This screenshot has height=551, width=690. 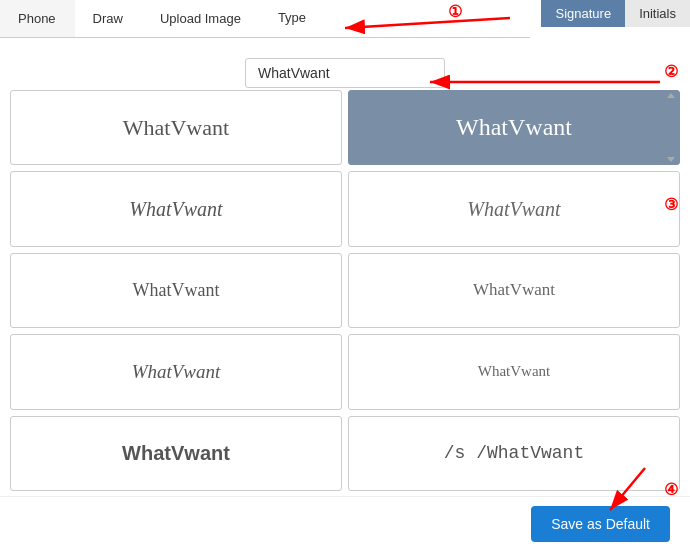 What do you see at coordinates (345, 524) in the screenshot?
I see `bottom-bar: Save as Default` at bounding box center [345, 524].